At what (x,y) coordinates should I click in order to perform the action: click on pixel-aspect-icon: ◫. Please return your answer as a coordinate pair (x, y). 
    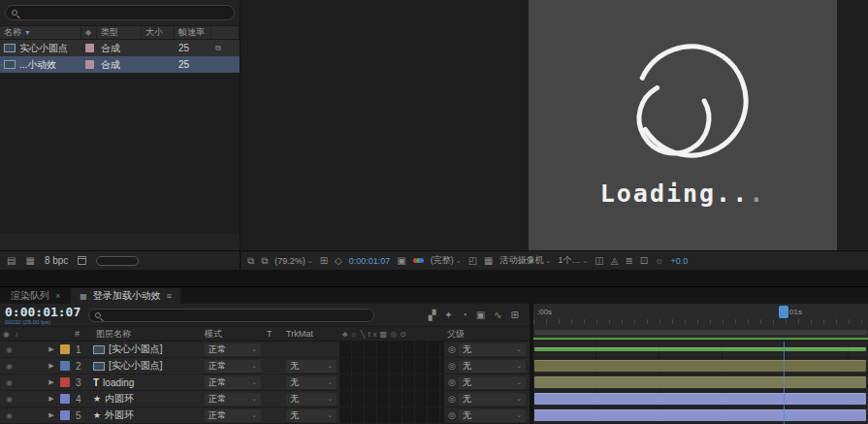
    Looking at the image, I should click on (599, 260).